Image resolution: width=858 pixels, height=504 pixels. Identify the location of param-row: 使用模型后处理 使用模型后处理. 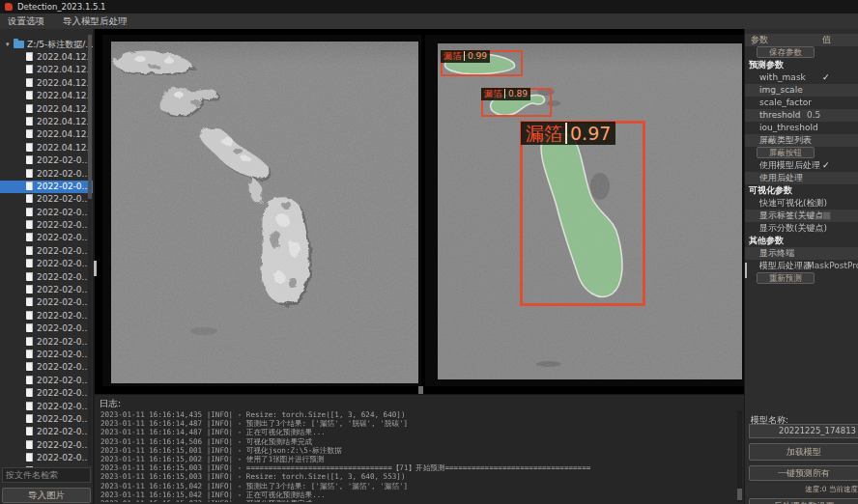
(802, 166).